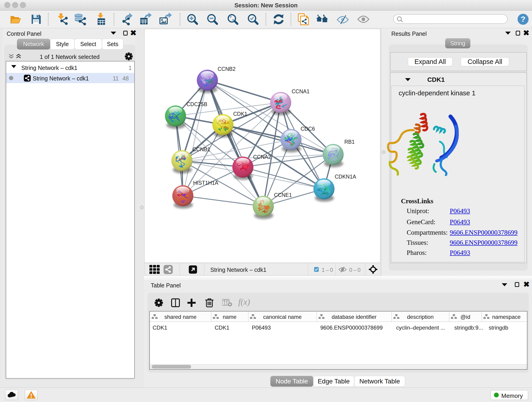 The height and width of the screenshot is (402, 532). Describe the element at coordinates (240, 114) in the screenshot. I see `svg-text: CDK1` at that location.